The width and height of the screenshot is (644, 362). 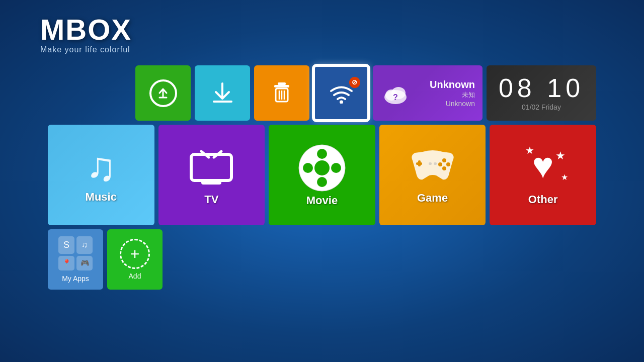 What do you see at coordinates (75, 253) in the screenshot?
I see `myapps-icon: S ♫ 📍 🎮` at bounding box center [75, 253].